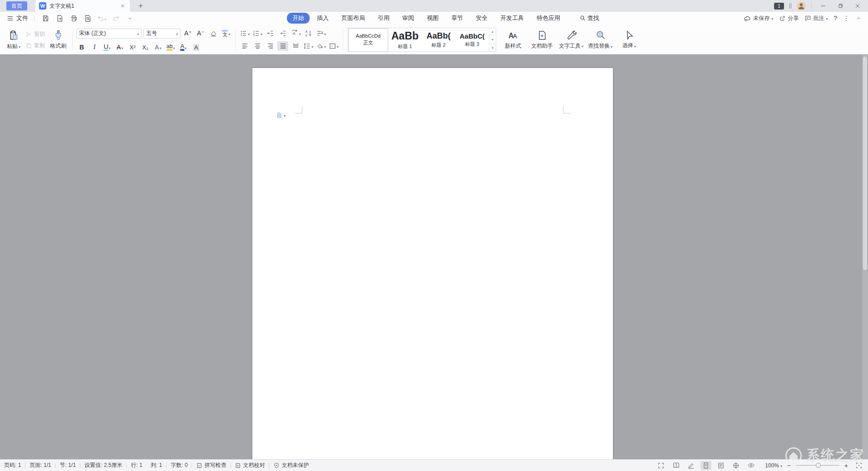 This screenshot has height=471, width=868. What do you see at coordinates (270, 46) in the screenshot?
I see `align-right-button` at bounding box center [270, 46].